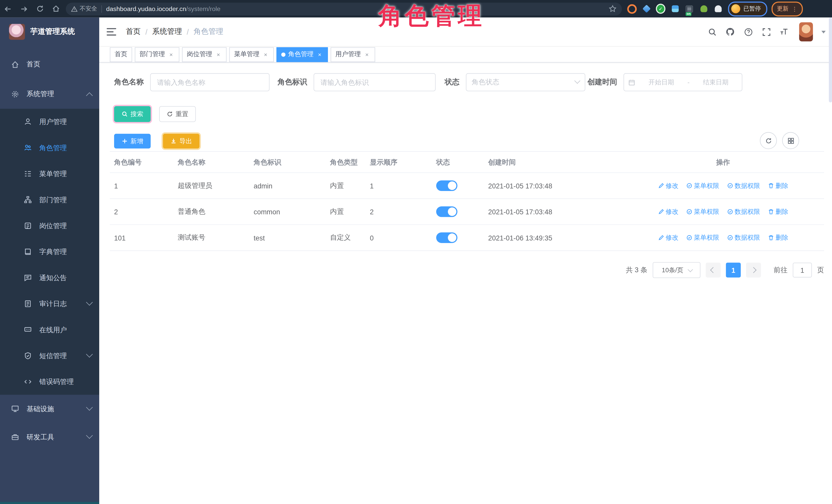  What do you see at coordinates (155, 114) in the screenshot?
I see `filter-buttons: 搜索 重置` at bounding box center [155, 114].